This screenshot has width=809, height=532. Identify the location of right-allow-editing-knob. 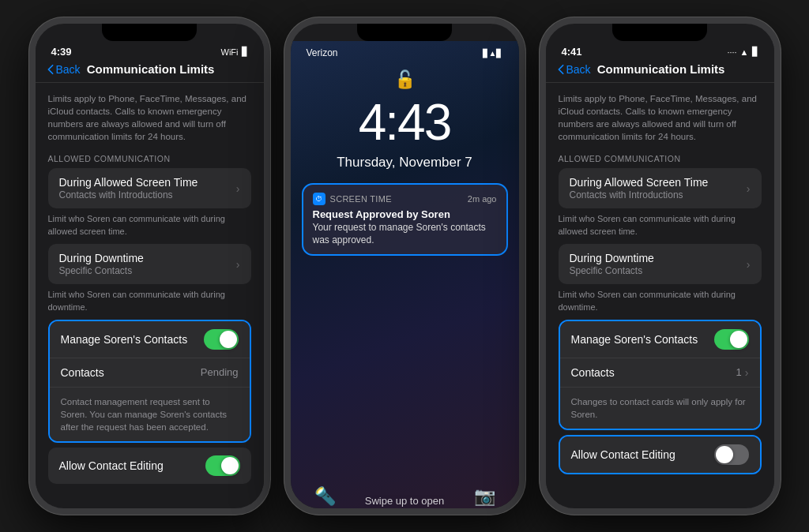
(724, 455).